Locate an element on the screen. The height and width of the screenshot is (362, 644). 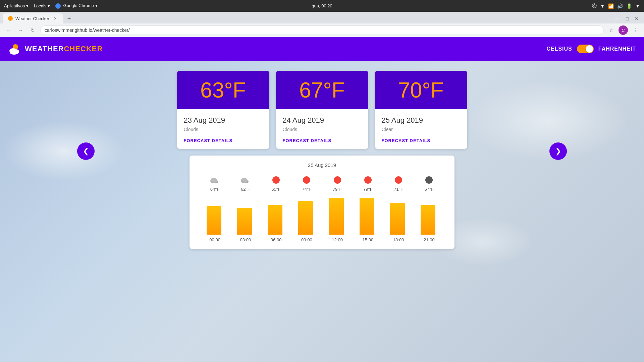
url-path: /weather-checker/ is located at coordinates (111, 30).